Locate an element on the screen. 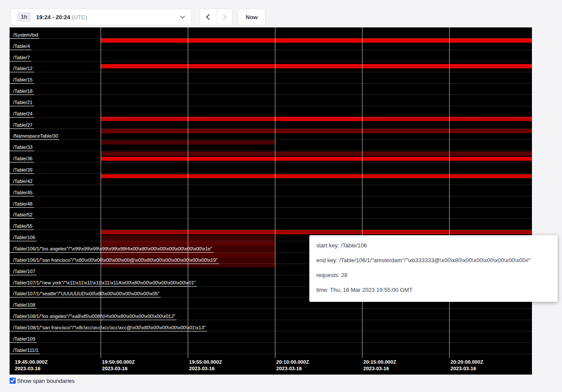  span-label: /Table/15 is located at coordinates (22, 80).